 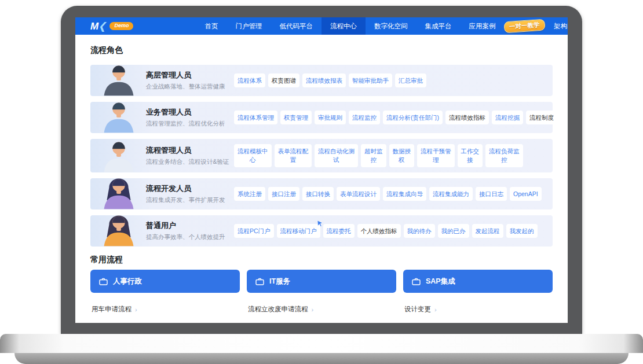 What do you see at coordinates (190, 156) in the screenshot?
I see `role-info: 流程管理人员 流程业务结合、流程设计&验证` at bounding box center [190, 156].